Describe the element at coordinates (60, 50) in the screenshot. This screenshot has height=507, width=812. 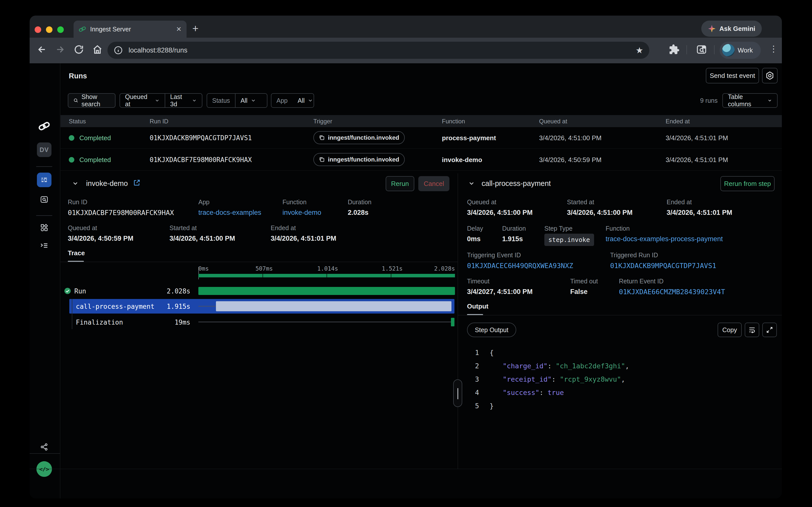
I see `forward-icon` at that location.